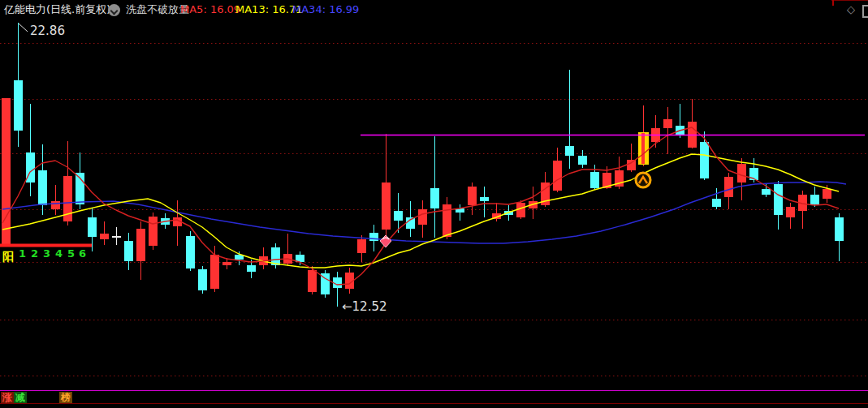  What do you see at coordinates (20, 397) in the screenshot?
I see `tab-fall: 减` at bounding box center [20, 397].